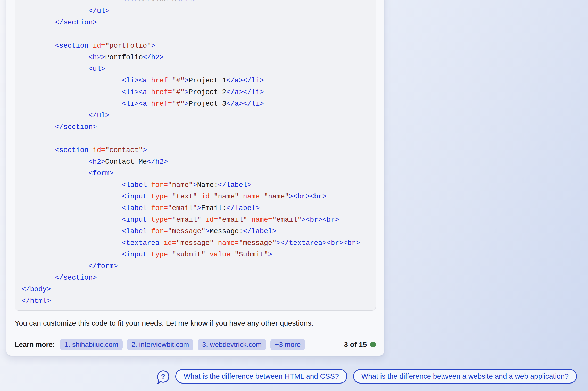 This screenshot has height=391, width=588. Describe the element at coordinates (214, 208) in the screenshot. I see `code-token: Email:` at that location.